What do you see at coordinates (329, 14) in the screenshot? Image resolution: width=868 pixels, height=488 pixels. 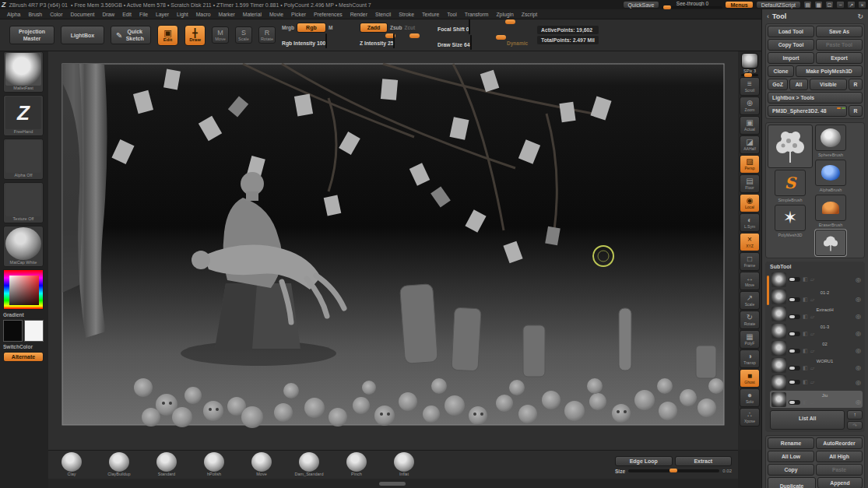 I see `menu-item: Preferences` at bounding box center [329, 14].